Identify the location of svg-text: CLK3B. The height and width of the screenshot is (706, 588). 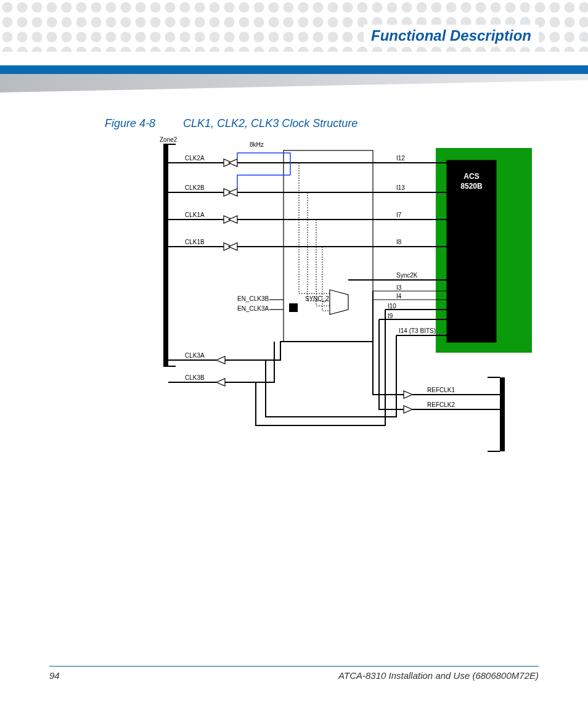
(195, 377).